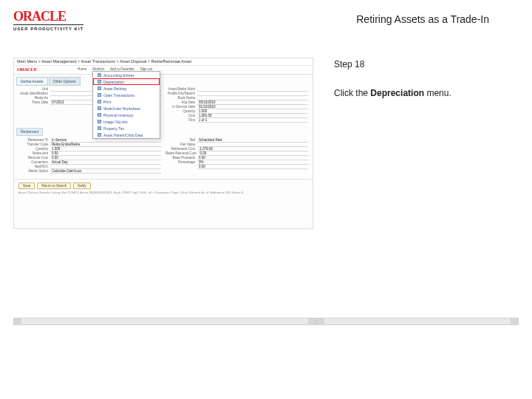 This screenshot has height=399, width=532. Describe the element at coordinates (33, 89) in the screenshot. I see `label-unit: Unit` at that location.